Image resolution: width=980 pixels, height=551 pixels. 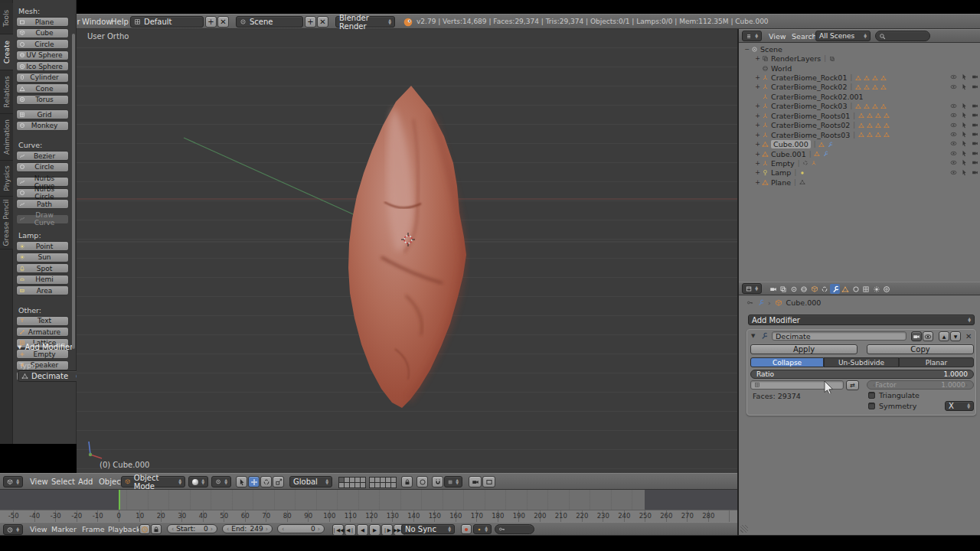 What do you see at coordinates (43, 99) in the screenshot?
I see `add-torus-button: Torus` at bounding box center [43, 99].